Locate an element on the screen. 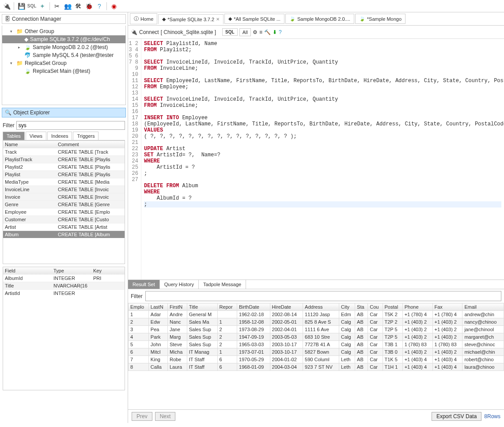 Image resolution: width=504 pixels, height=427 pixels. sql-chip: SQL is located at coordinates (230, 32).